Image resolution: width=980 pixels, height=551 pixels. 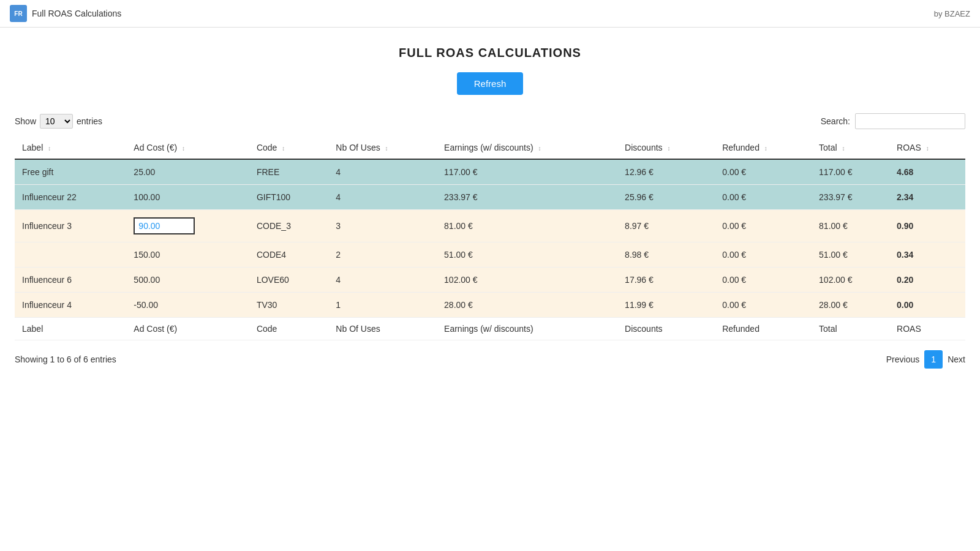 What do you see at coordinates (289, 329) in the screenshot?
I see `footer-code: Code` at bounding box center [289, 329].